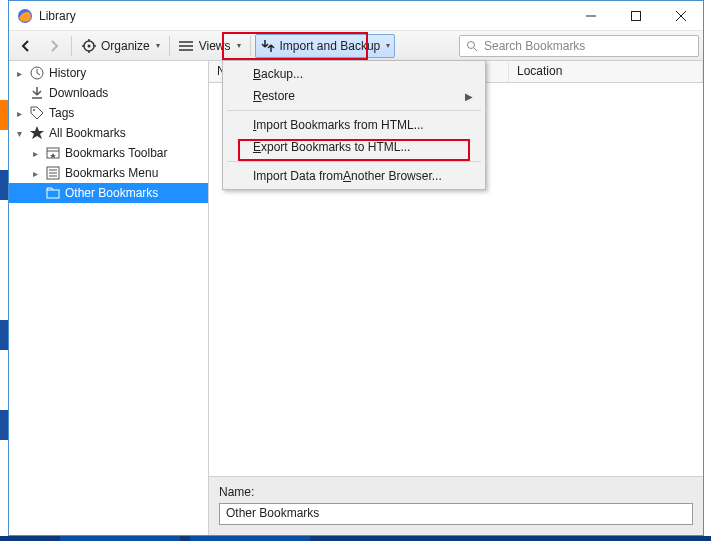  I want to click on toolbar: Organize ▾ Views ▾ Import and Backup ▾ S…, so click(356, 46).